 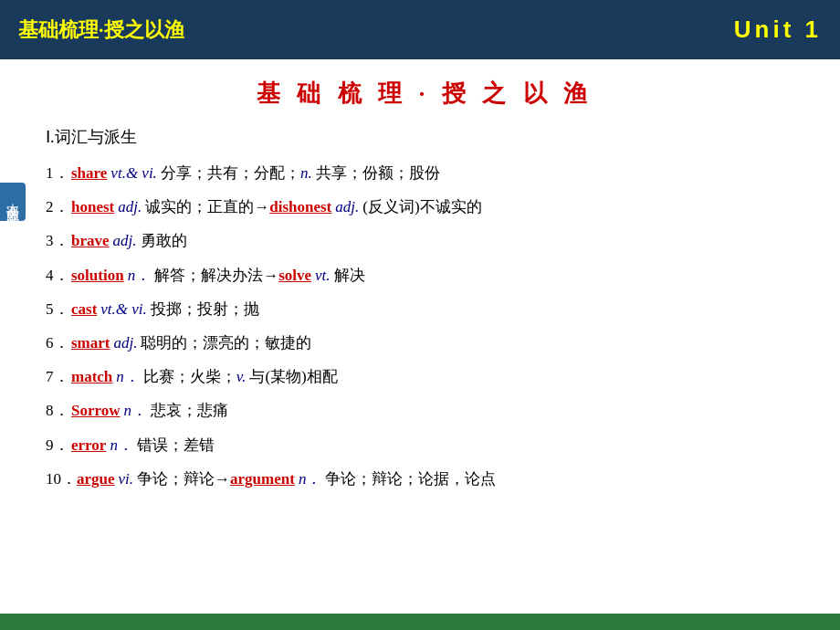 What do you see at coordinates (58, 241) in the screenshot?
I see `item-number: 3．` at bounding box center [58, 241].